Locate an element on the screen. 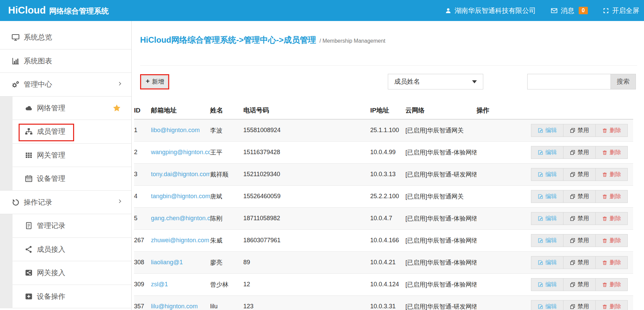 This screenshot has height=310, width=644. cloud-icon is located at coordinates (29, 108).